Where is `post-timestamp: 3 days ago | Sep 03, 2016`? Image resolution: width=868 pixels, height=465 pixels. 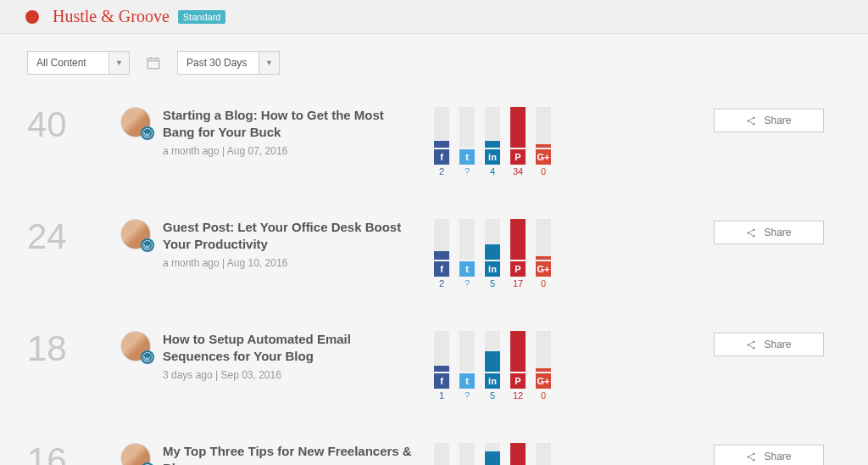
post-timestamp: 3 days ago | Sep 03, 2016 is located at coordinates (298, 375).